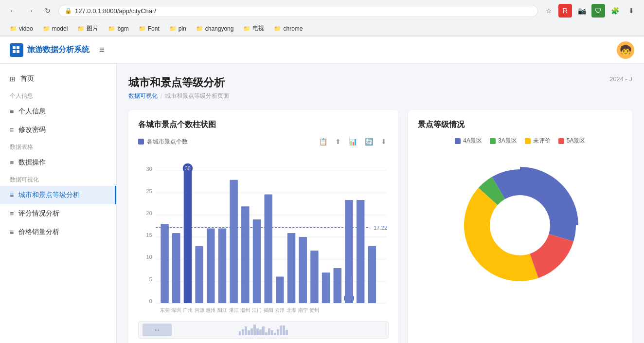 This screenshot has width=644, height=343. Describe the element at coordinates (118, 29) in the screenshot. I see `bookmark-bgm: 📁 bgm` at that location.